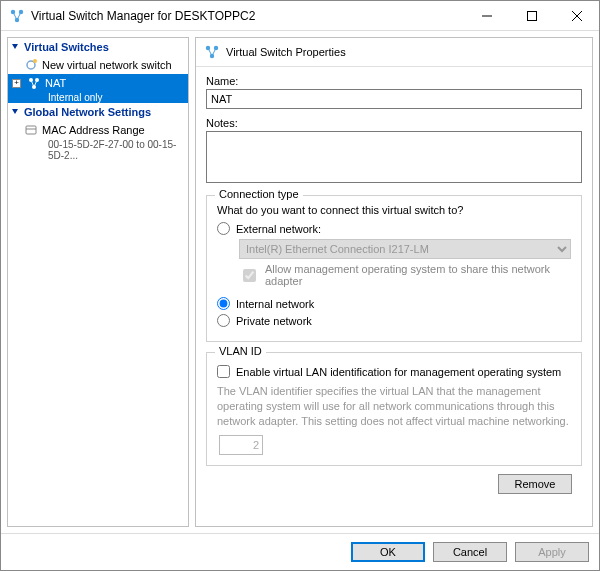  I want to click on vlan-help-text: The VLAN identifier specifies the virtua…, so click(394, 406).